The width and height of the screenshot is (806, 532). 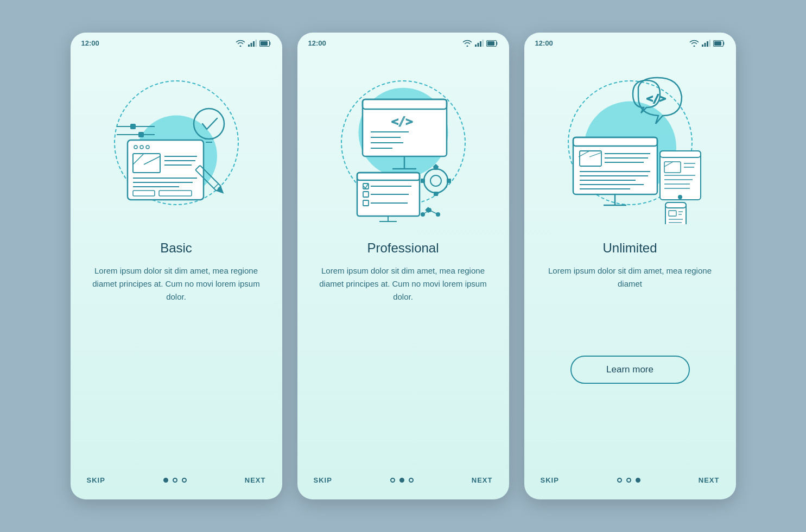 What do you see at coordinates (176, 250) in the screenshot?
I see `screen-title-1: Basic` at bounding box center [176, 250].